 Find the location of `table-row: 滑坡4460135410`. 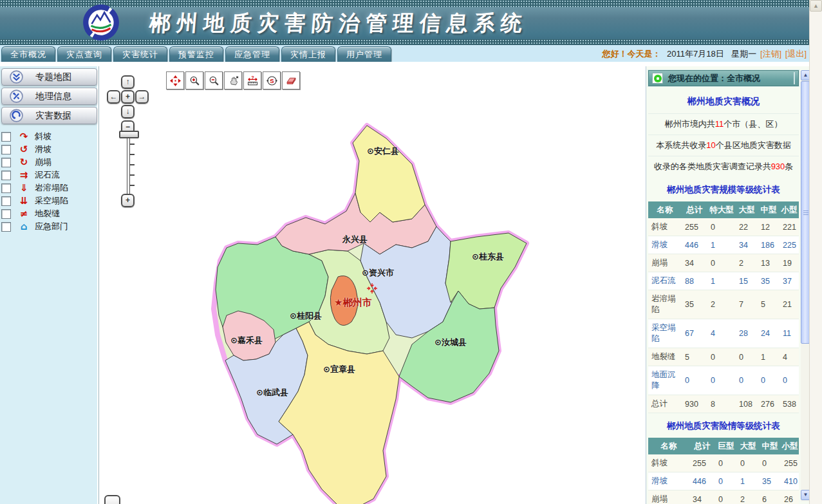

table-row: 滑坡4460135410 is located at coordinates (724, 481).